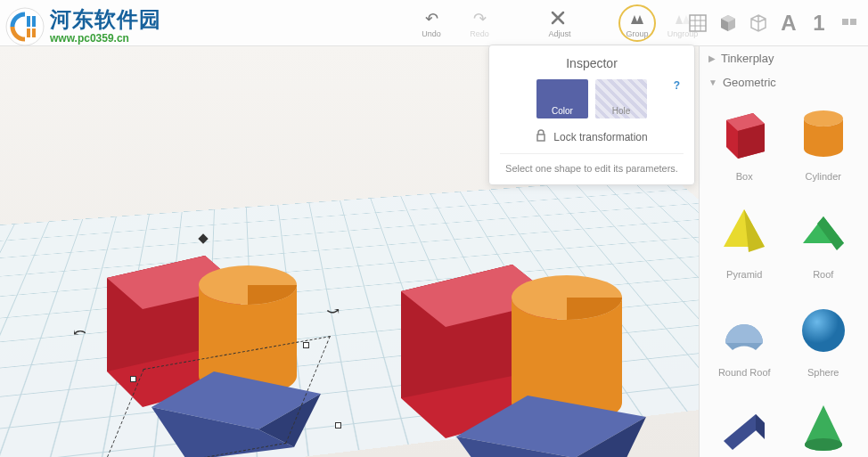 This screenshot has width=868, height=457. I want to click on text-tool-icon: A, so click(789, 23).